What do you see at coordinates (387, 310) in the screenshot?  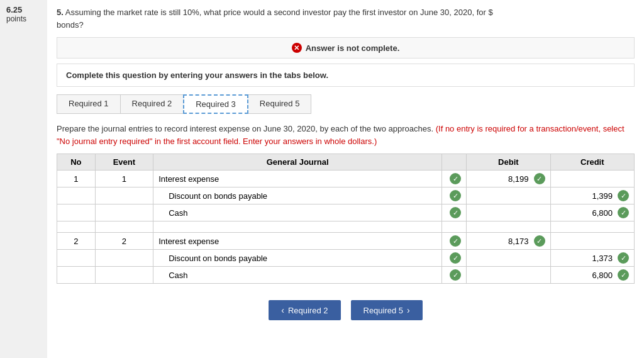 I see `next-required5-button: Required 5 ›` at bounding box center [387, 310].